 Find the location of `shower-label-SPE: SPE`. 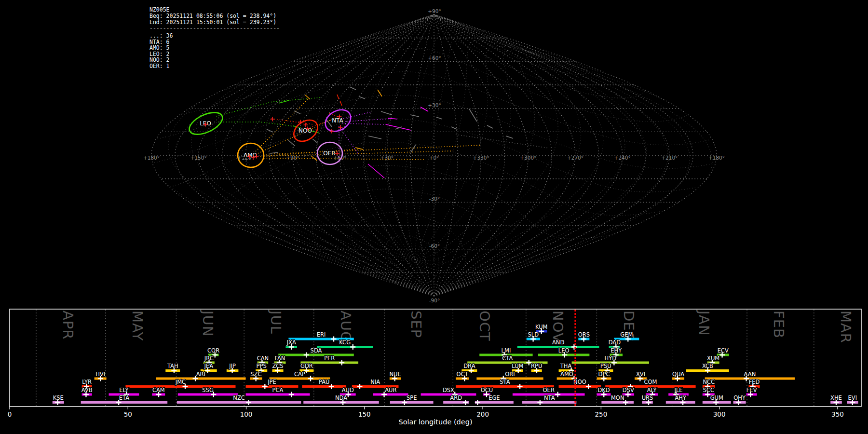

shower-label-SPE: SPE is located at coordinates (412, 398).